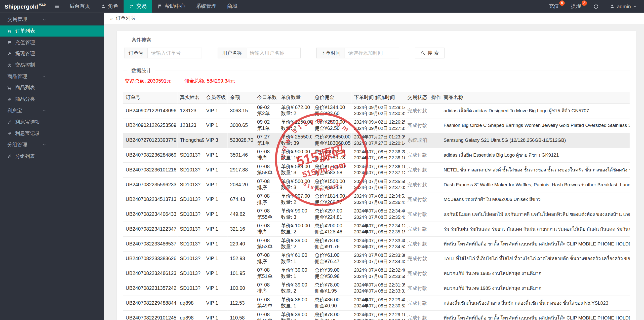  Describe the element at coordinates (577, 7) in the screenshot. I see `withdraw-button: 提现2` at that location.